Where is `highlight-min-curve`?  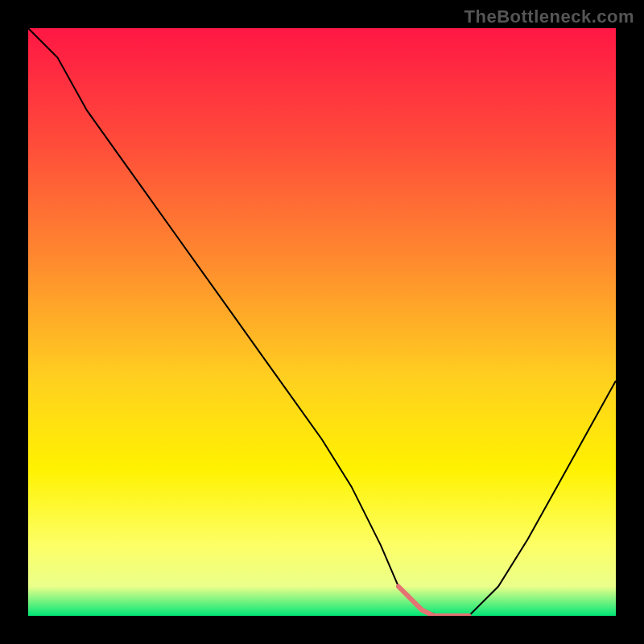
highlight-min-curve is located at coordinates (434, 602).